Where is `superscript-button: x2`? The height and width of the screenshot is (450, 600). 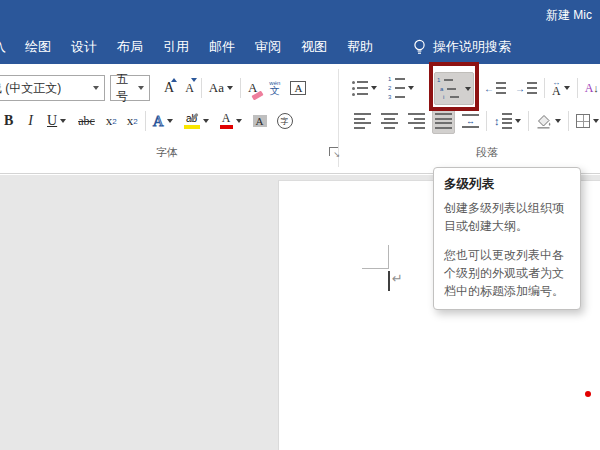 superscript-button: x2 is located at coordinates (132, 122).